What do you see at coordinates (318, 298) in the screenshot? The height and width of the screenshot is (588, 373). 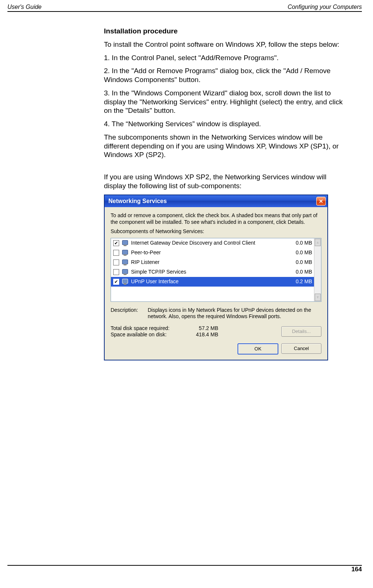 I see `chevron-down-icon: ▼` at bounding box center [318, 298].